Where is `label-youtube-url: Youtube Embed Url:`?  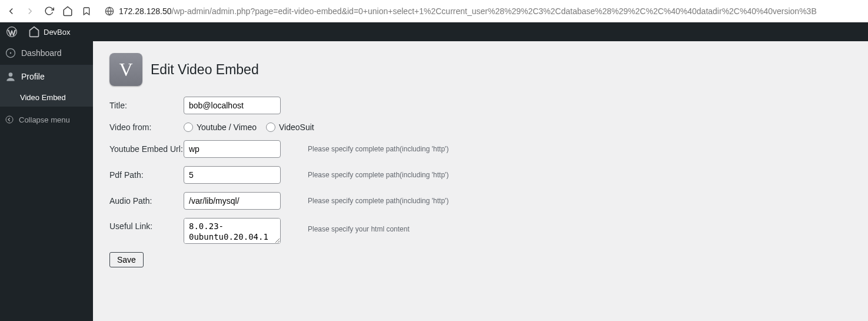 label-youtube-url: Youtube Embed Url: is located at coordinates (147, 149).